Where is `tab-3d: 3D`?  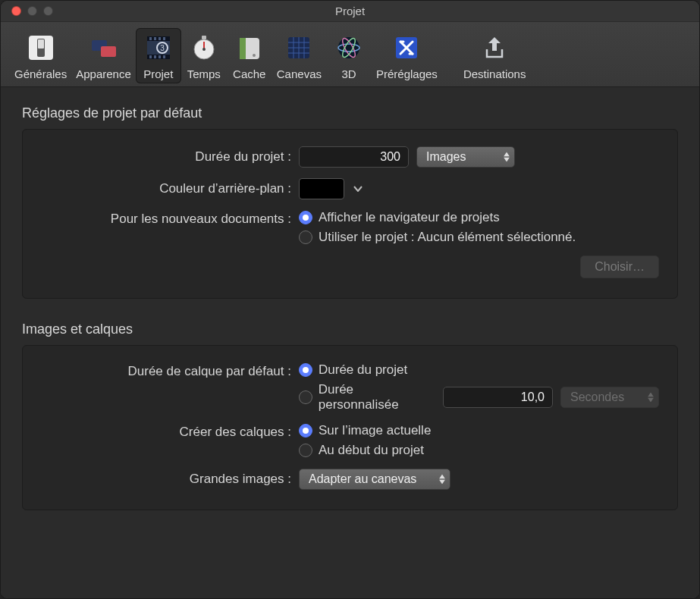
tab-3d: 3D is located at coordinates (349, 56).